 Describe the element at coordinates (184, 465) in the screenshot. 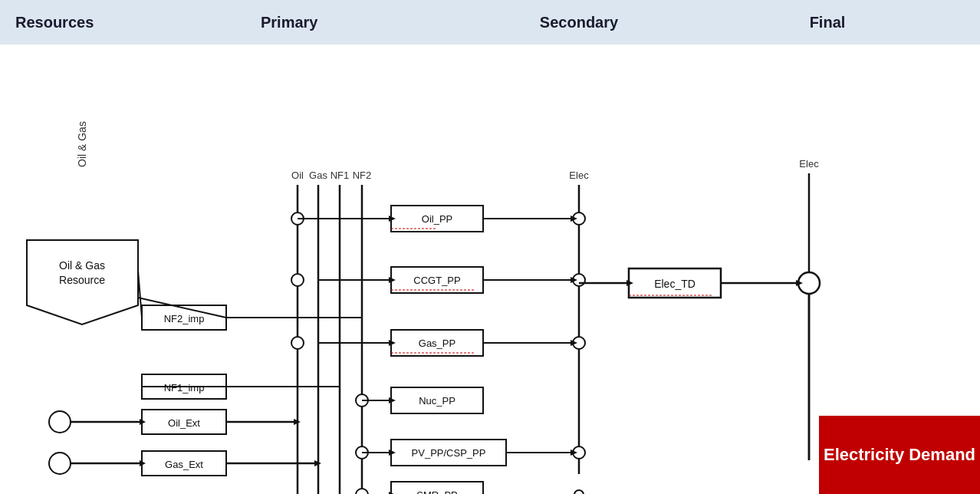

I see `gas-ext-label: Gas_Ext` at that location.